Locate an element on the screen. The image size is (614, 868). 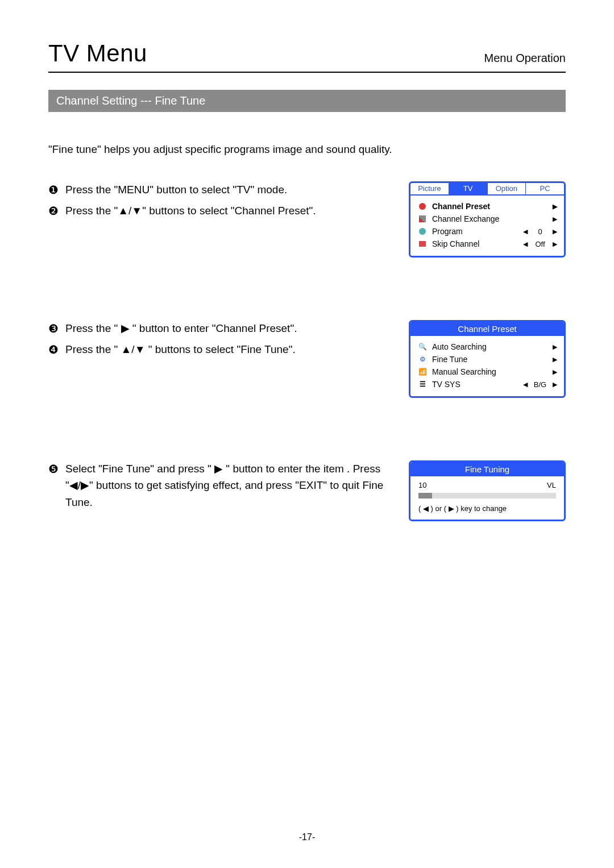
step-5: ❺ Select "Fine Tune" and press " ▶ " but… is located at coordinates (223, 485).